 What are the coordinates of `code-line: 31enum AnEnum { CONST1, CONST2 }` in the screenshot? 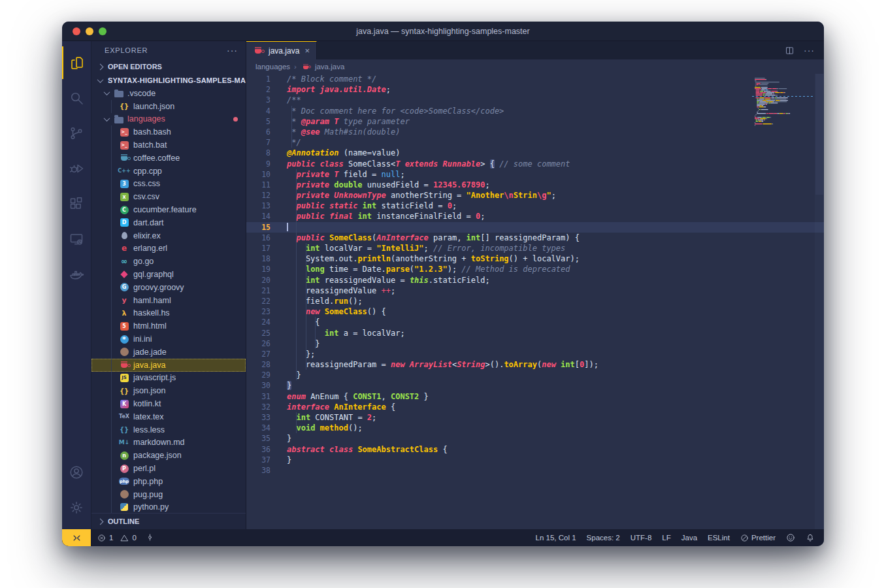 It's located at (535, 397).